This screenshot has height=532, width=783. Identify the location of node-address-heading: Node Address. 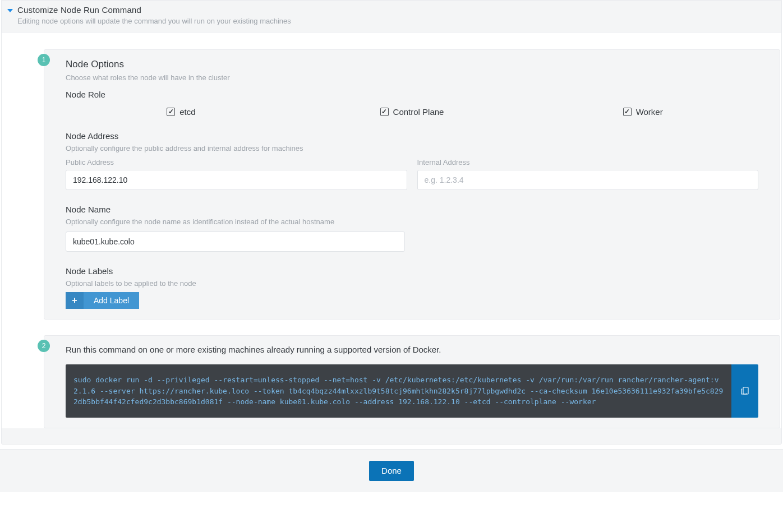
(412, 136).